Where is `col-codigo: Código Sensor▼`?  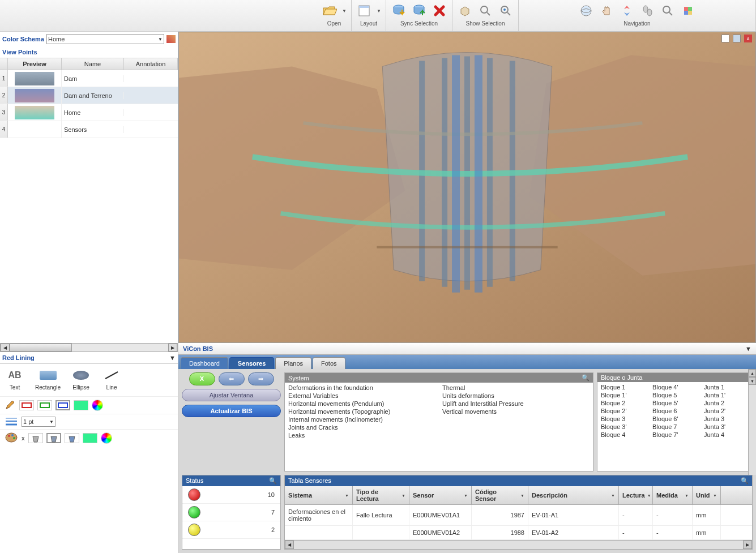 col-codigo: Código Sensor▼ is located at coordinates (500, 495).